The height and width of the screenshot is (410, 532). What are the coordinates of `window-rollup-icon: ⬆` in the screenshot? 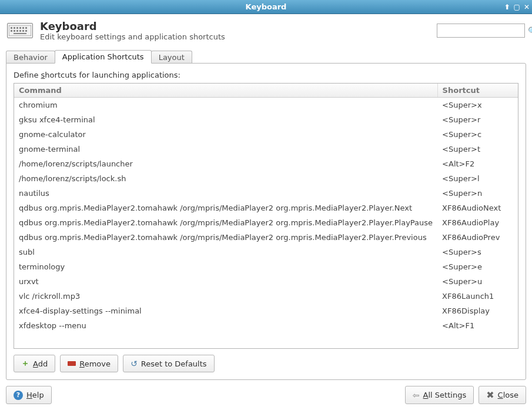 It's located at (507, 7).